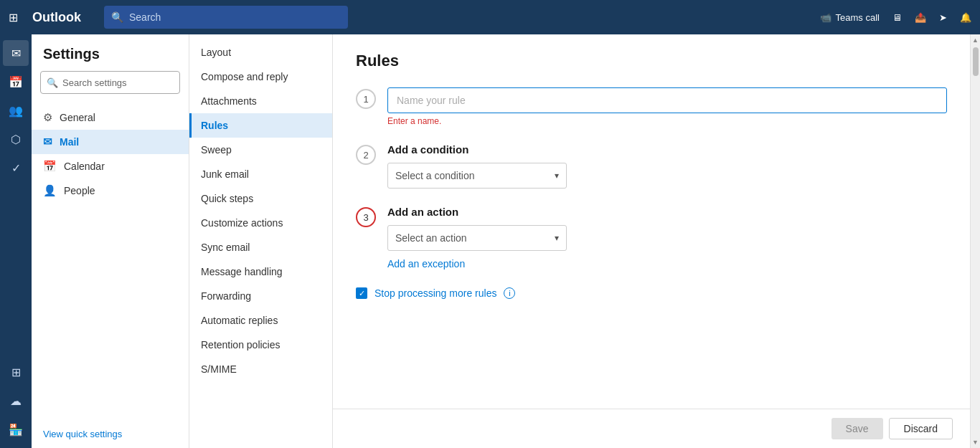 This screenshot has width=980, height=448. What do you see at coordinates (261, 247) in the screenshot?
I see `menu-item-sync-email: Sync email` at bounding box center [261, 247].